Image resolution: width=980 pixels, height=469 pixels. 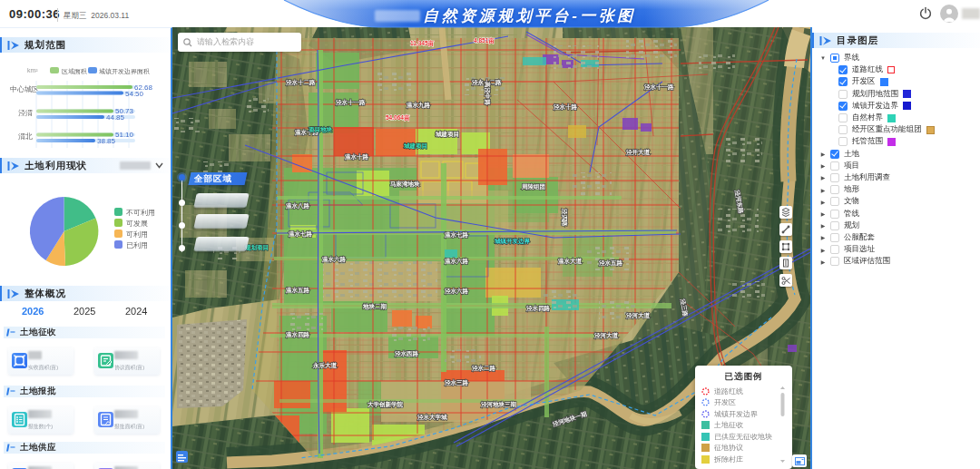 What do you see at coordinates (25, 136) in the screenshot?
I see `svg-text: 渭北` at bounding box center [25, 136].